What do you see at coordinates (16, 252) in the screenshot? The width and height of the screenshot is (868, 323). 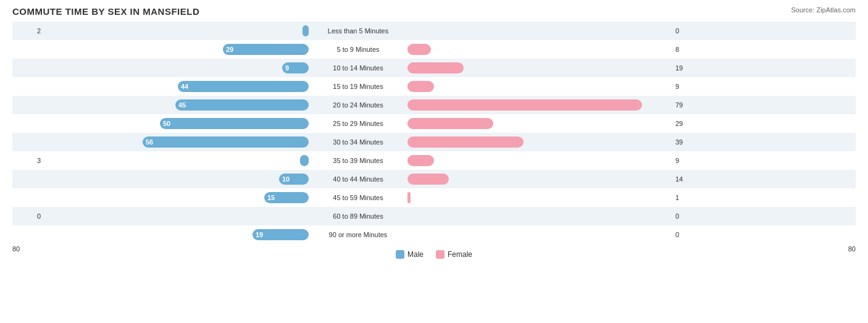 I see `axis-left-label: 80` at bounding box center [16, 252].